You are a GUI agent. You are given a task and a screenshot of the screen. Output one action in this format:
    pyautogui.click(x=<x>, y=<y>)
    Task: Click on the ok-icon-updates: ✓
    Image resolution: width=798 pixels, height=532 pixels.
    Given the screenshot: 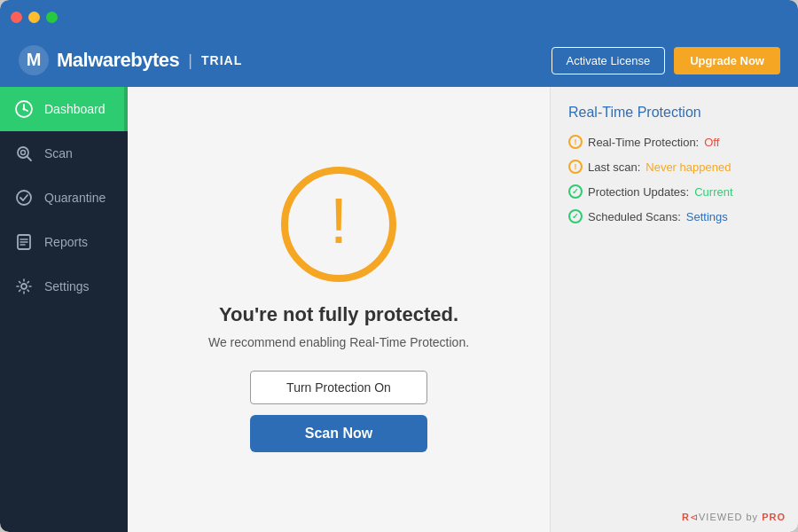 What is the action you would take?
    pyautogui.click(x=575, y=192)
    